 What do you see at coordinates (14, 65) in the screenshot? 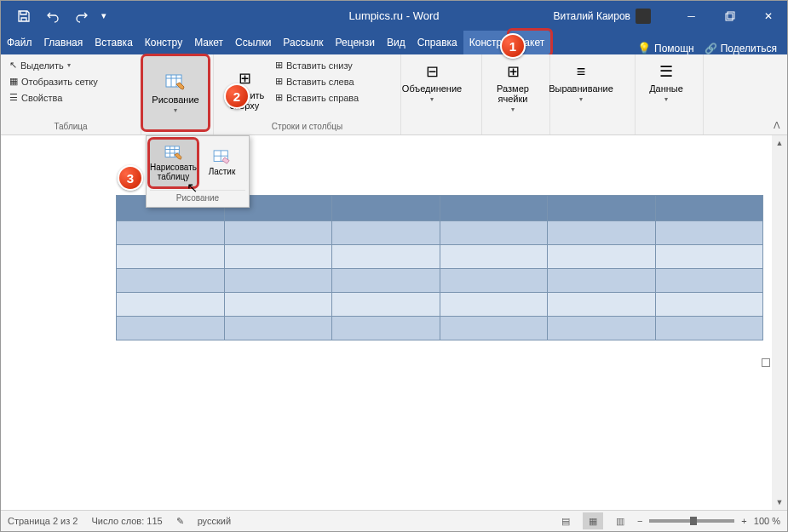
I see `cursor-icon: ↖` at bounding box center [14, 65].